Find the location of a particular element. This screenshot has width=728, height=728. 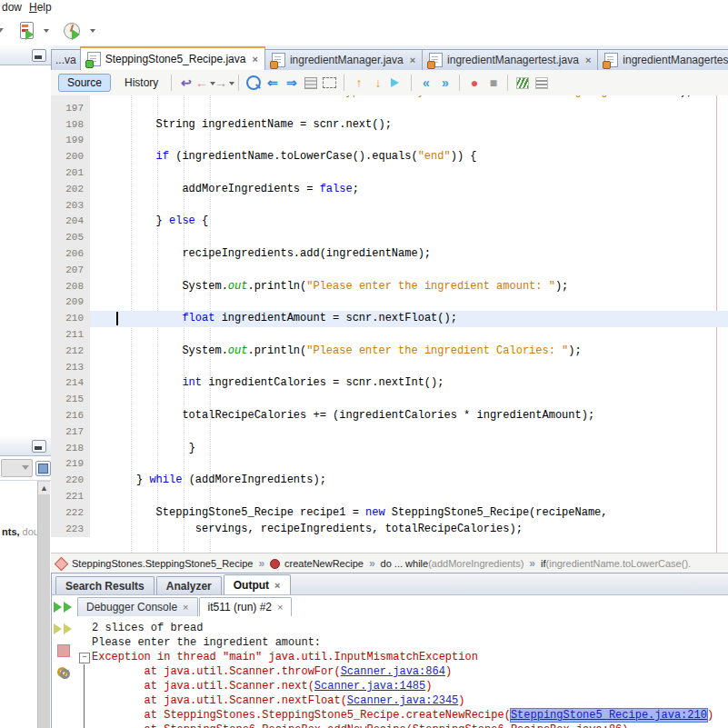

code-line-215: 215 is located at coordinates (389, 400).